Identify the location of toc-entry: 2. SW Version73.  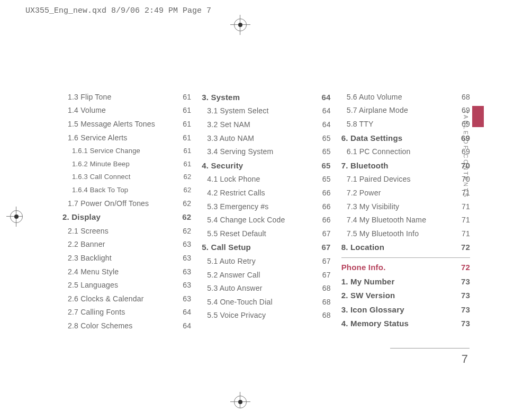
(405, 296).